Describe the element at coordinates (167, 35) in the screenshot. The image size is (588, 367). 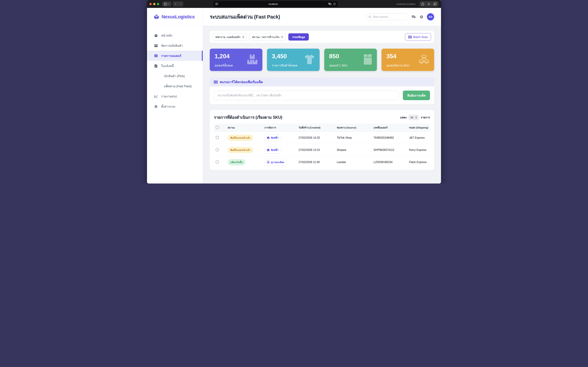
I see `sidebar-item-label: หน้าหลัก` at that location.